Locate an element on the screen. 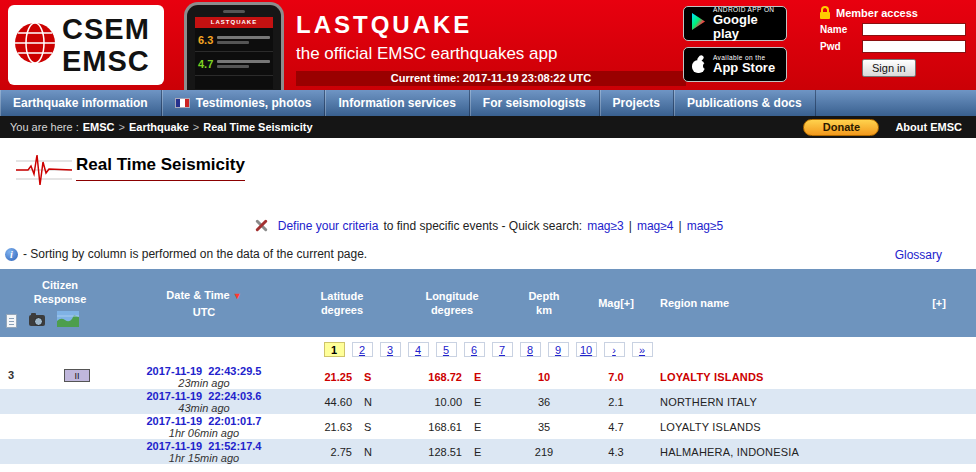  latitude-value: 44.60 is located at coordinates (329, 402).